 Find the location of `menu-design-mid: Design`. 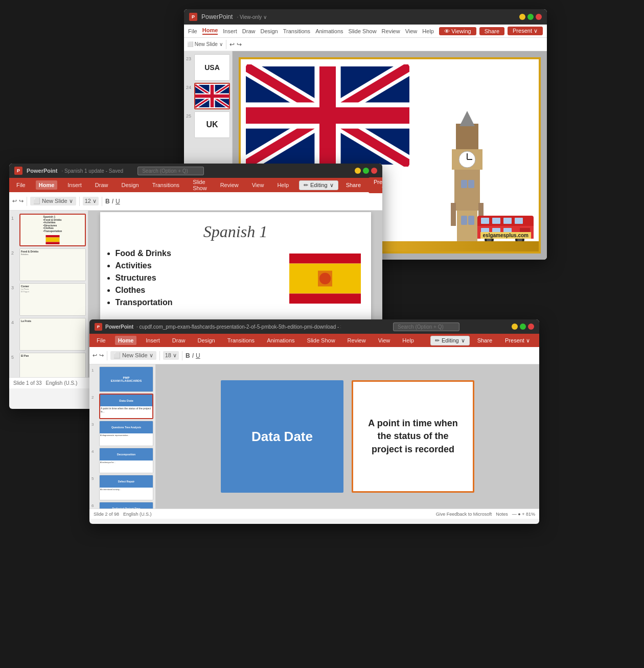

menu-design-mid: Design is located at coordinates (130, 185).